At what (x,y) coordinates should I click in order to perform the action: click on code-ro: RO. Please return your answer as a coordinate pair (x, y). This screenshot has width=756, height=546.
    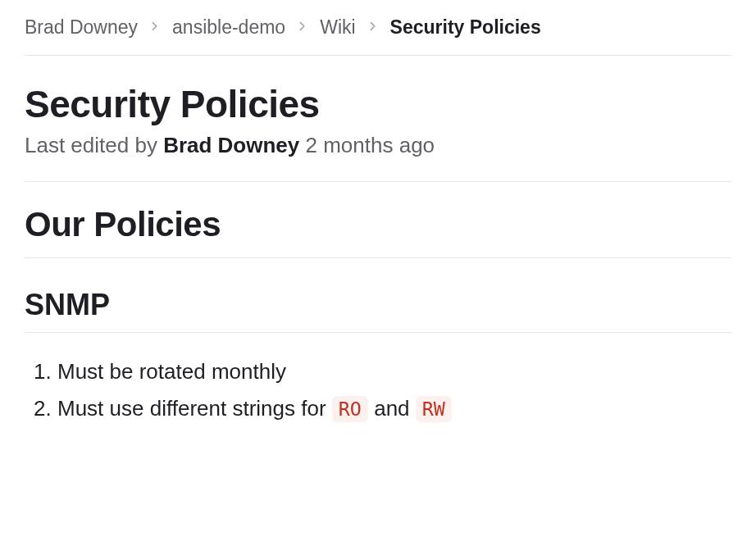
    Looking at the image, I should click on (350, 409).